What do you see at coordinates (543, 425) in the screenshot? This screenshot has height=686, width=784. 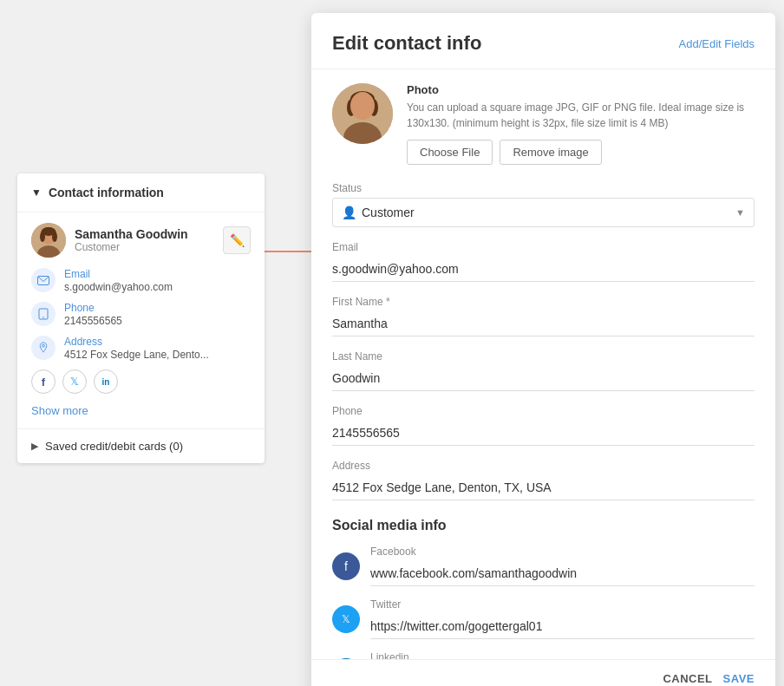 I see `phone-group: Phone` at bounding box center [543, 425].